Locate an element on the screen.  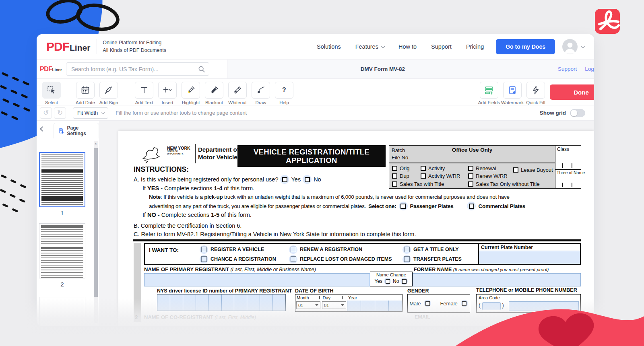
tool-watermark: Watermark is located at coordinates (512, 93).